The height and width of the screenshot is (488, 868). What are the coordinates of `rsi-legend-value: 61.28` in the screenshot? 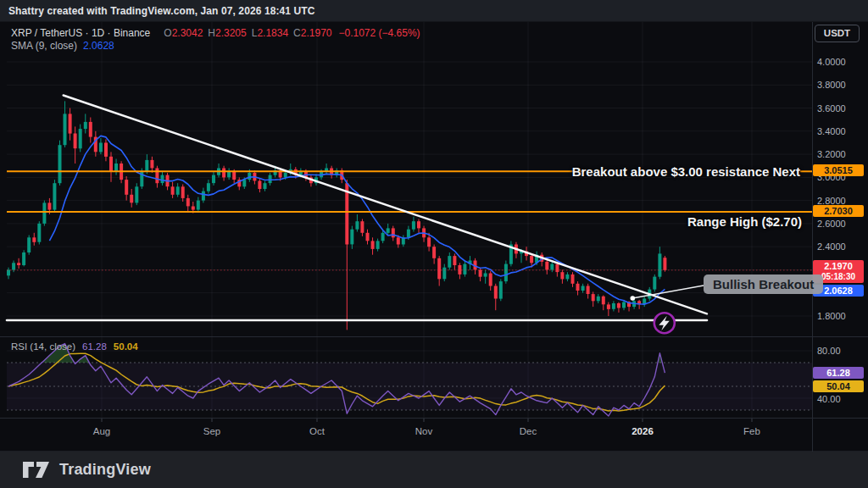 It's located at (95, 347).